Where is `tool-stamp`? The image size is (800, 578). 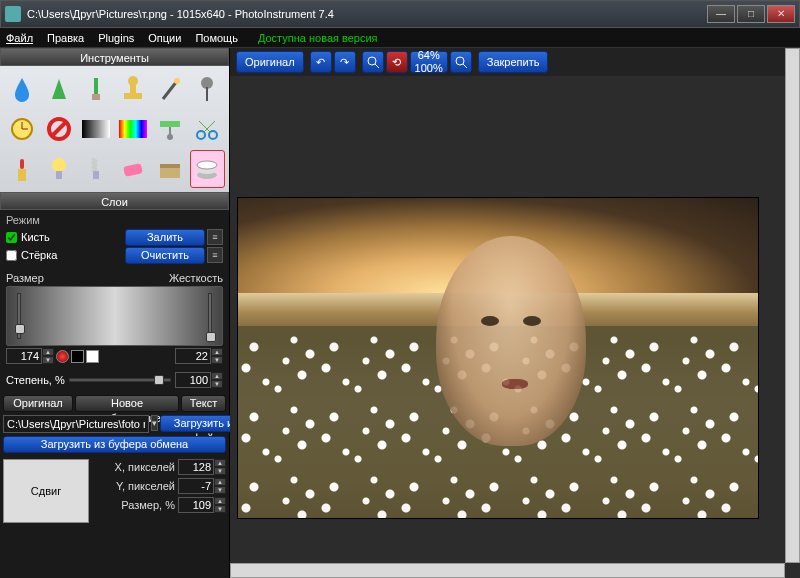
tool-stamp is located at coordinates (134, 89).